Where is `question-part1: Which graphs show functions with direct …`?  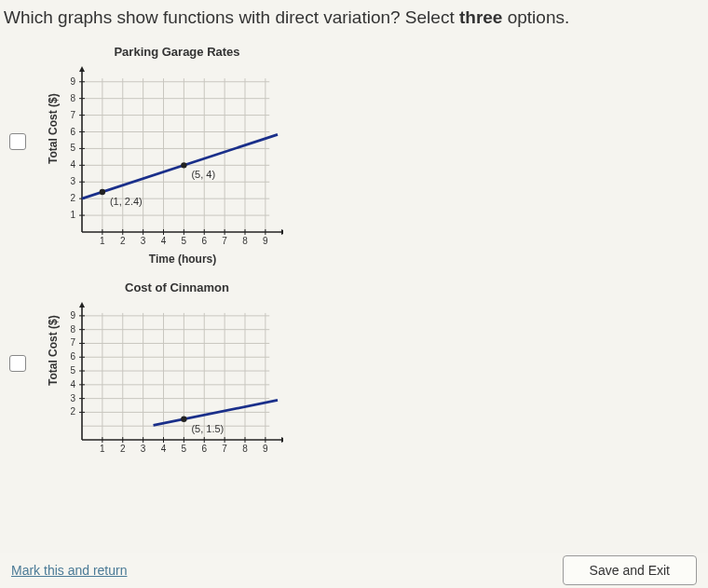
question-part1: Which graphs show functions with direct … is located at coordinates (231, 17).